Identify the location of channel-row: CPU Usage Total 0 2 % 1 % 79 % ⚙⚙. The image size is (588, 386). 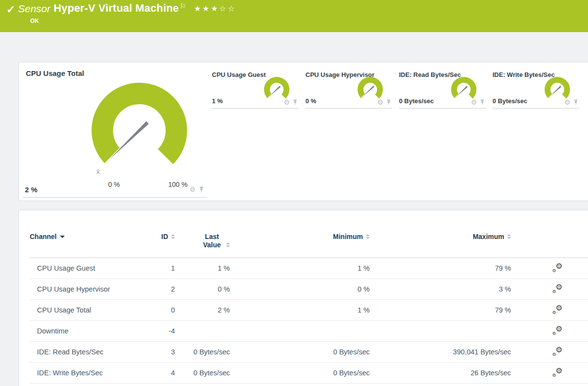
(309, 311).